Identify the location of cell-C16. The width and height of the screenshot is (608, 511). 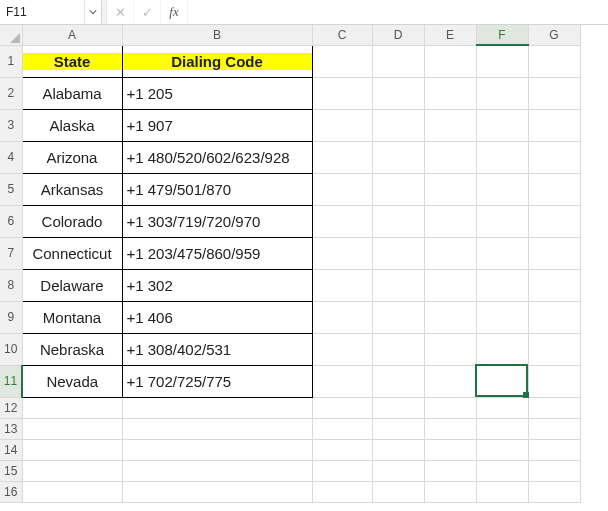
(342, 492).